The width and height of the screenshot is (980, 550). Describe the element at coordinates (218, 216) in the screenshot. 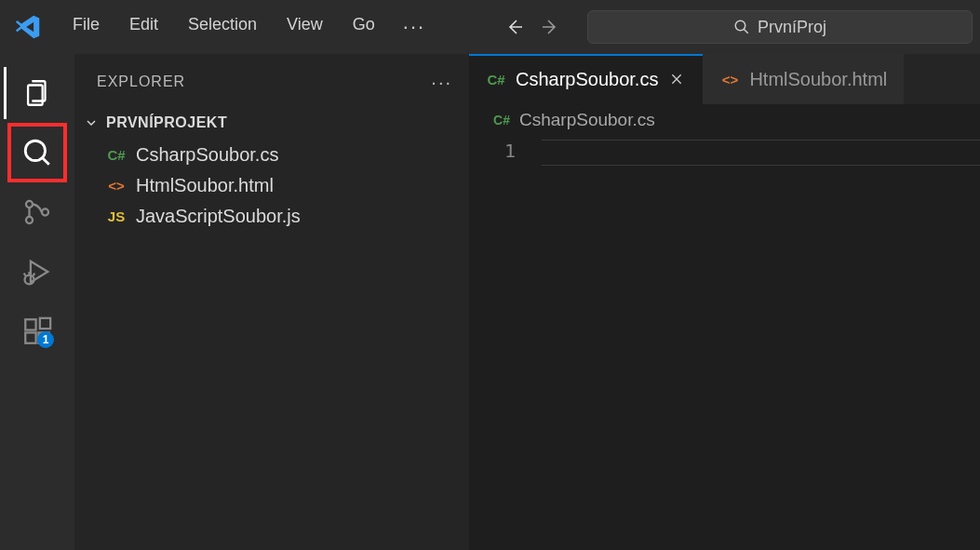

I see `file-name: JavaScriptSoubor.js` at that location.